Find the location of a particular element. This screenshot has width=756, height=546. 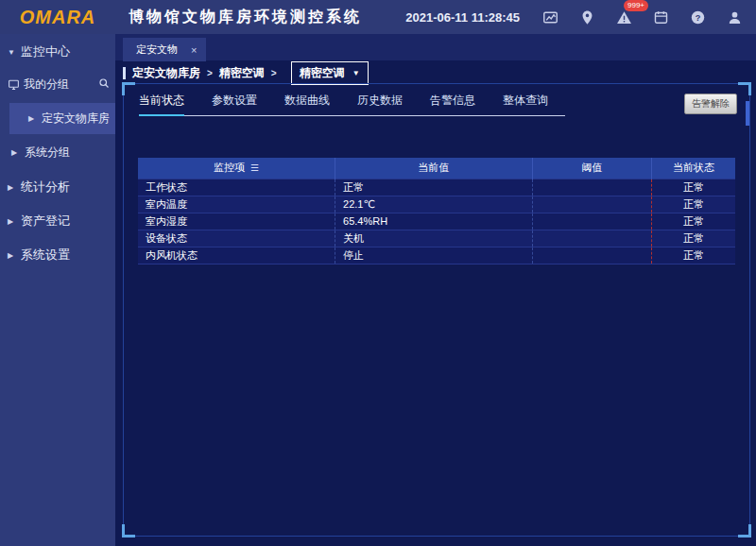

tab-dingan: 定安文物 × is located at coordinates (164, 49).